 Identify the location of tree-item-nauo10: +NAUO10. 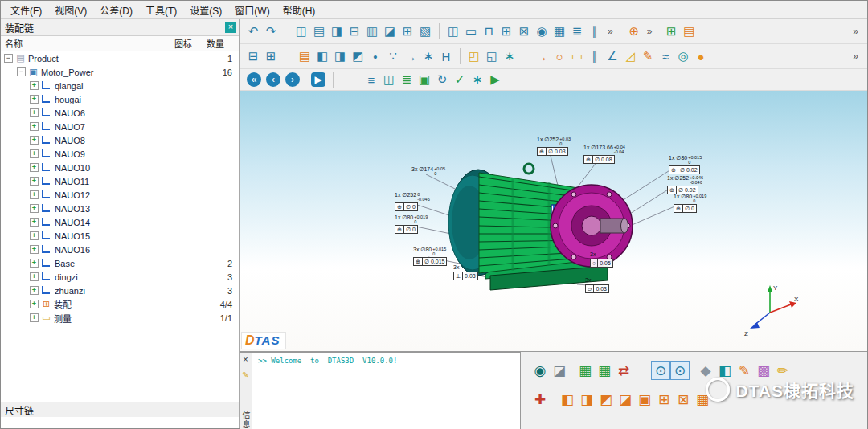
(120, 167).